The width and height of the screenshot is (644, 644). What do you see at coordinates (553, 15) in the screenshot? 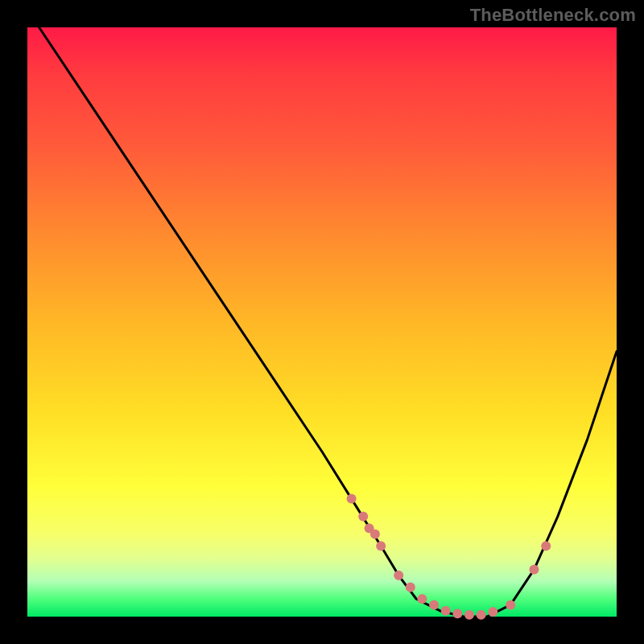
I see `watermark-text: TheBottleneck.com` at bounding box center [553, 15].